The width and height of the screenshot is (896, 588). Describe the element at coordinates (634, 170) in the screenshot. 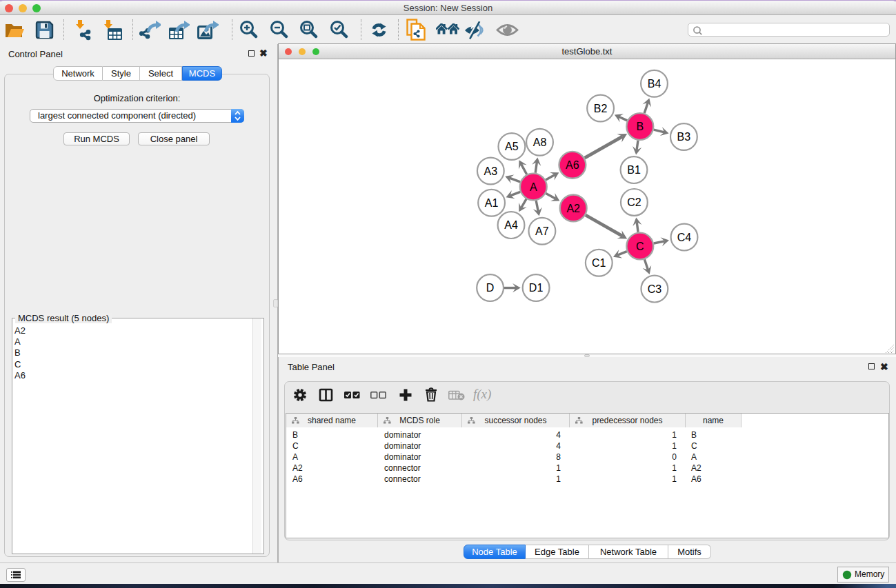

I see `svg-text: B1` at that location.